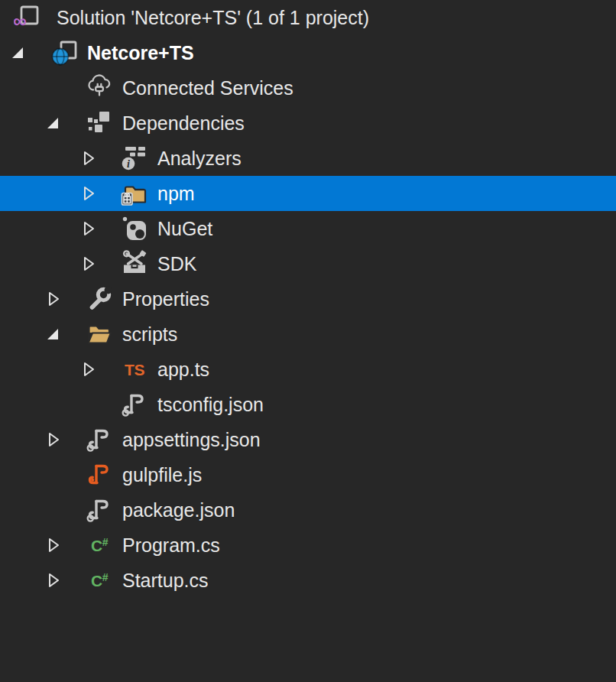 This screenshot has width=616, height=682. What do you see at coordinates (308, 193) in the screenshot?
I see `tree-item-npm: npm` at bounding box center [308, 193].